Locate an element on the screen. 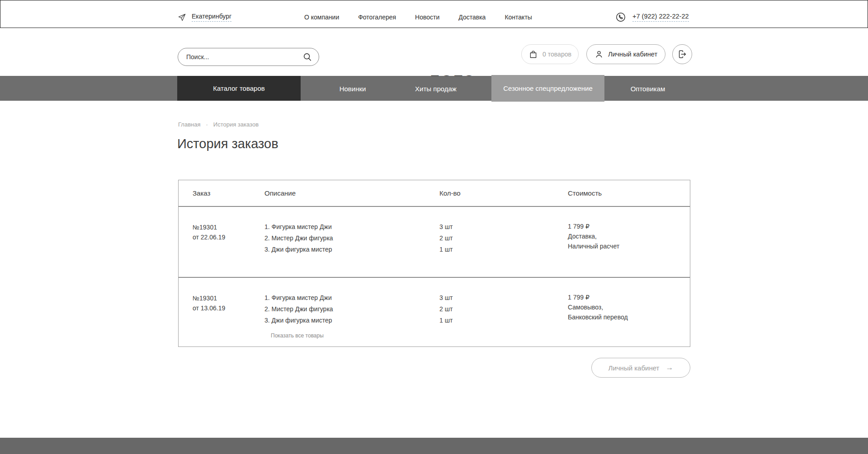  top-bar: Екатеринбург О компании Фотогалерея Ново… is located at coordinates (434, 14).